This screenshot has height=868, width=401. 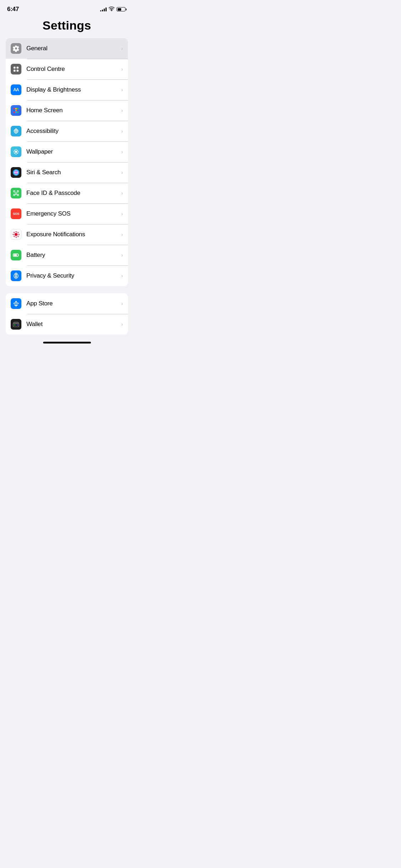 I want to click on status-bar: 6:47, so click(x=67, y=8).